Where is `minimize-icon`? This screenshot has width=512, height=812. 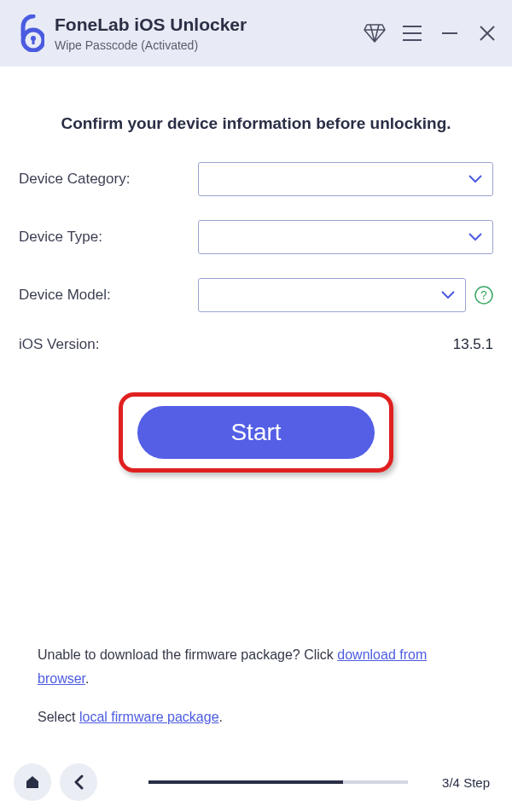
minimize-icon is located at coordinates (450, 33).